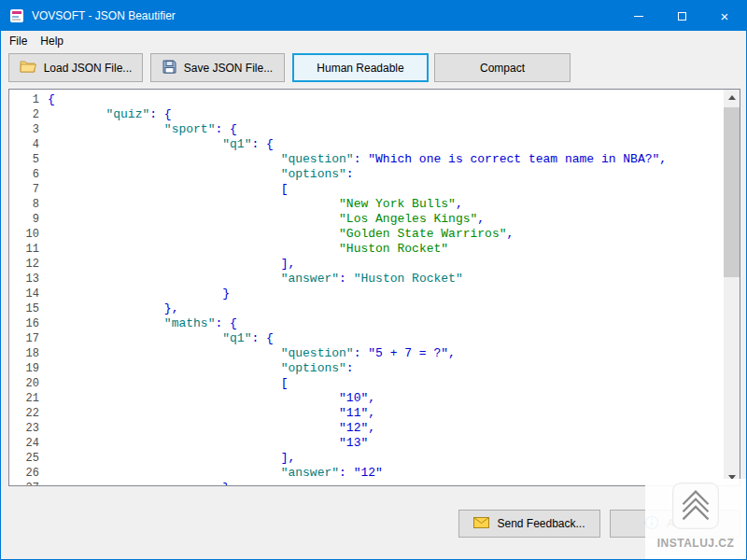 The width and height of the screenshot is (747, 560). I want to click on line-number: 19, so click(24, 369).